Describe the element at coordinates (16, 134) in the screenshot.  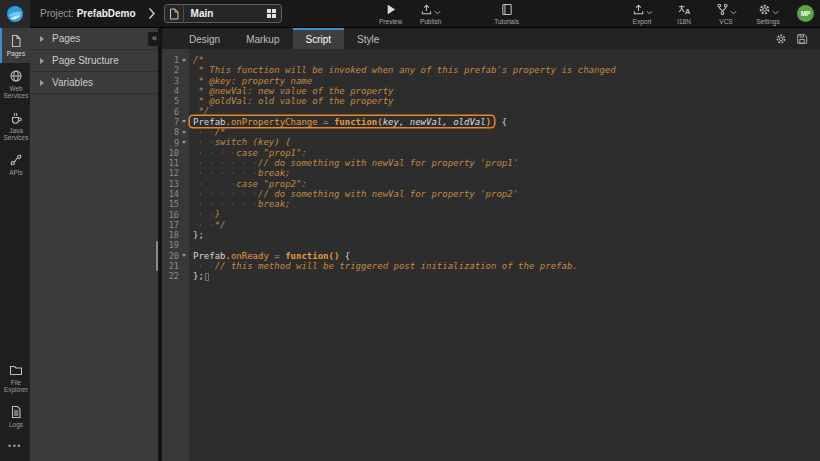
I see `sidebar-item-label: Java Services` at that location.